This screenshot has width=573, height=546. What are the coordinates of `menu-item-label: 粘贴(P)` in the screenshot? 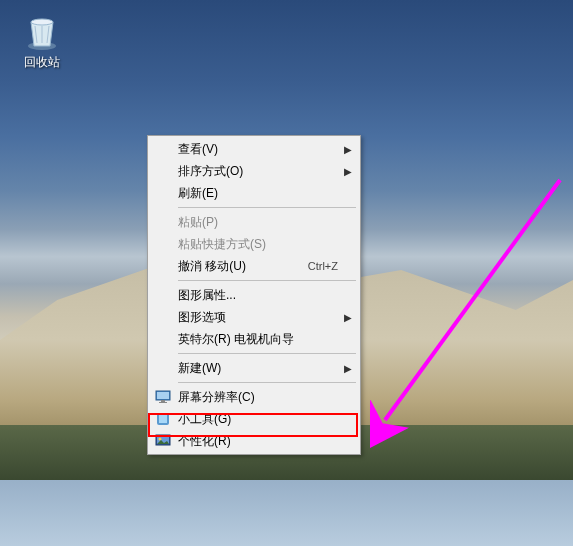 It's located at (198, 222).